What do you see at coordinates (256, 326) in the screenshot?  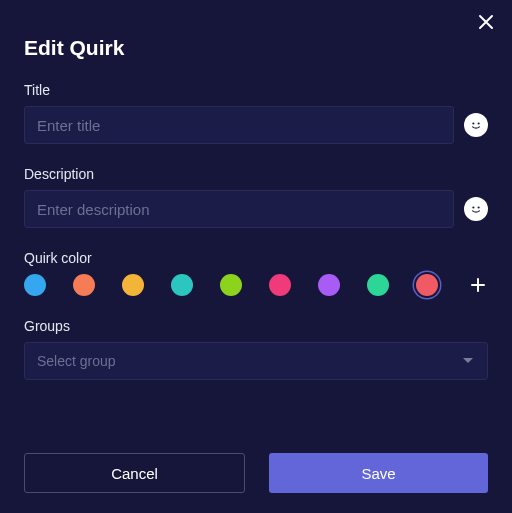 I see `groups-label: Groups` at bounding box center [256, 326].